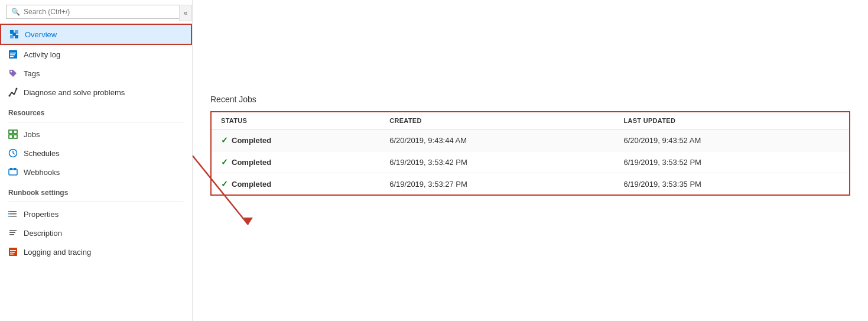  I want to click on collapse-button: «, so click(186, 13).